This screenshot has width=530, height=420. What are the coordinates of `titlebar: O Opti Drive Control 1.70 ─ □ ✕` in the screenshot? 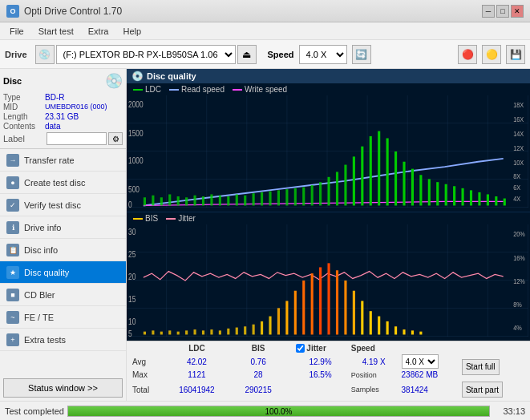 It's located at (265, 11).